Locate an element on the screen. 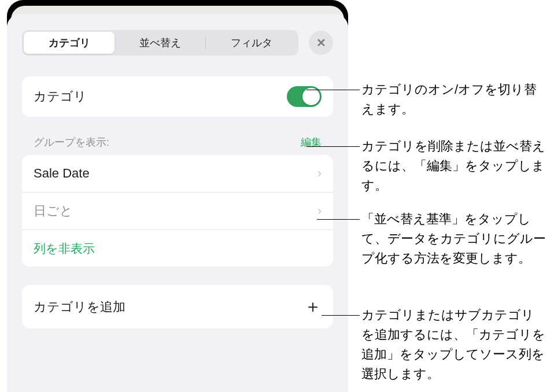 The width and height of the screenshot is (554, 392). categories-toggle-row: カテゴリ is located at coordinates (178, 97).